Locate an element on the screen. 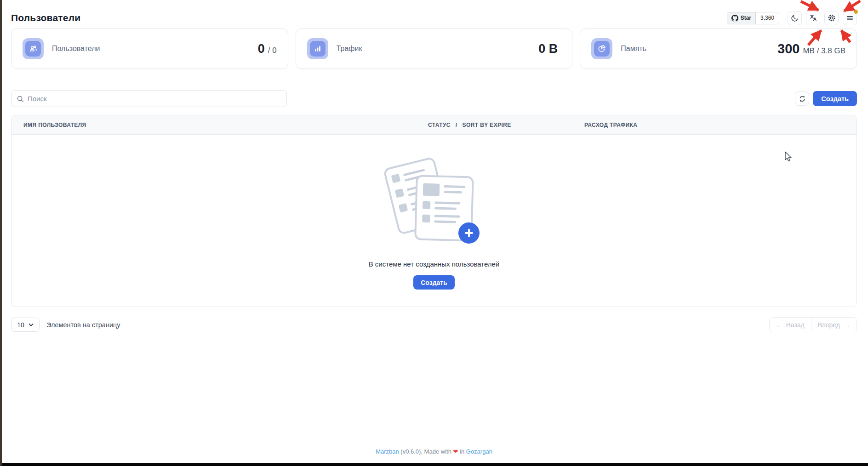 The width and height of the screenshot is (868, 466). stat-card-users: Пользователи 0 / 0 is located at coordinates (150, 49).